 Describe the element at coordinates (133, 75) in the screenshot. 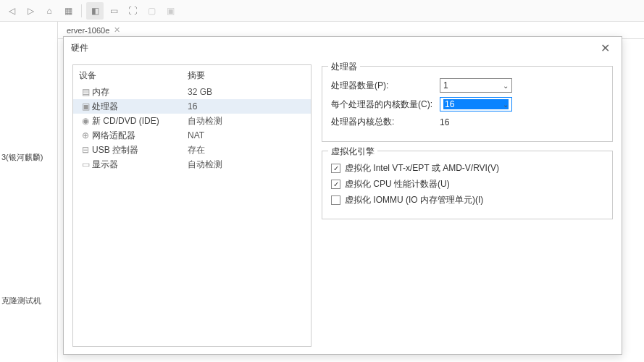

I see `header-device: 设备` at that location.